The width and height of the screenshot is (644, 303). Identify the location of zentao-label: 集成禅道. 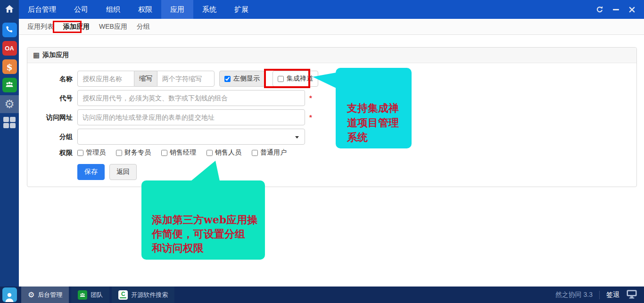
(300, 79).